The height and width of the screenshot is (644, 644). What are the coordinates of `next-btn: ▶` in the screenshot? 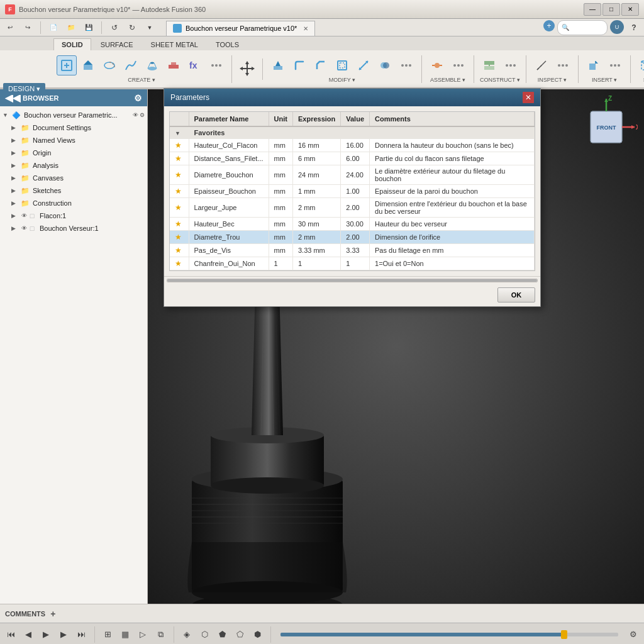 It's located at (64, 635).